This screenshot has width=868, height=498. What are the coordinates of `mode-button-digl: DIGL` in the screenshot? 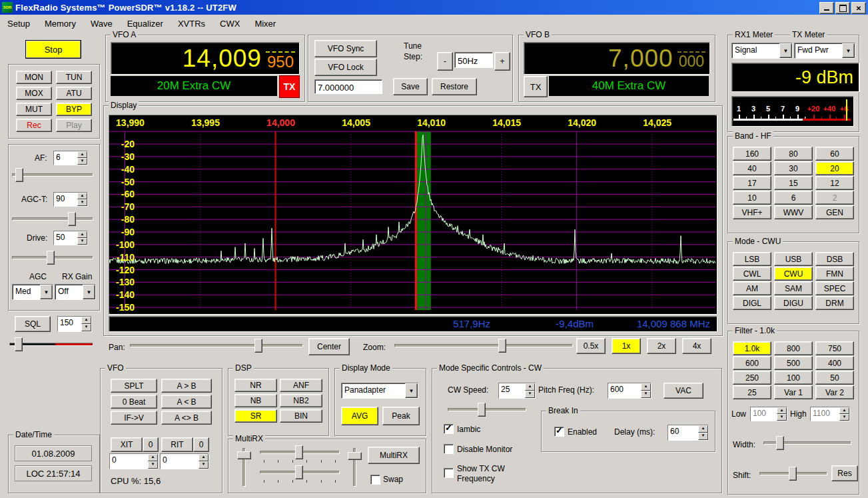 It's located at (752, 303).